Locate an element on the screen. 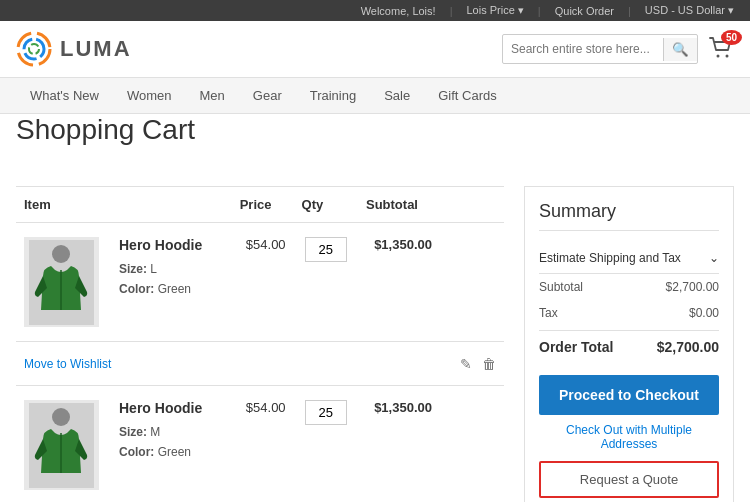 This screenshot has width=750, height=502. main-nav: What's New Women Men Gear Training Sale … is located at coordinates (375, 96).